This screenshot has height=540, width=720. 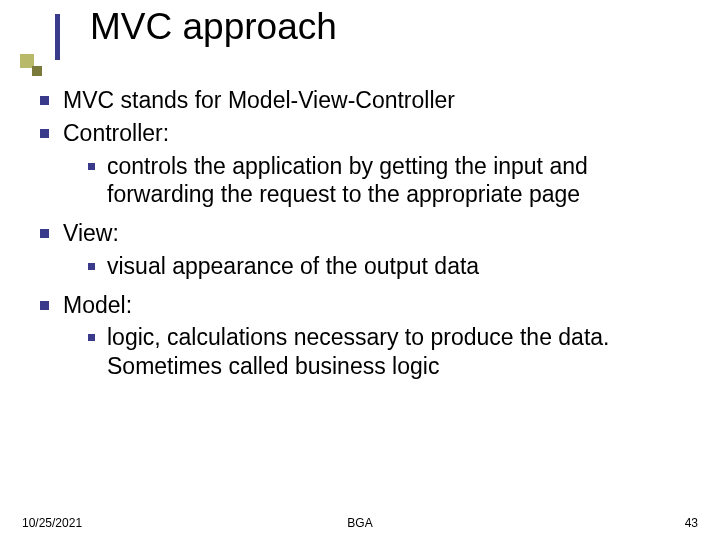 What do you see at coordinates (37, 71) in the screenshot?
I see `title-square-small-icon` at bounding box center [37, 71].